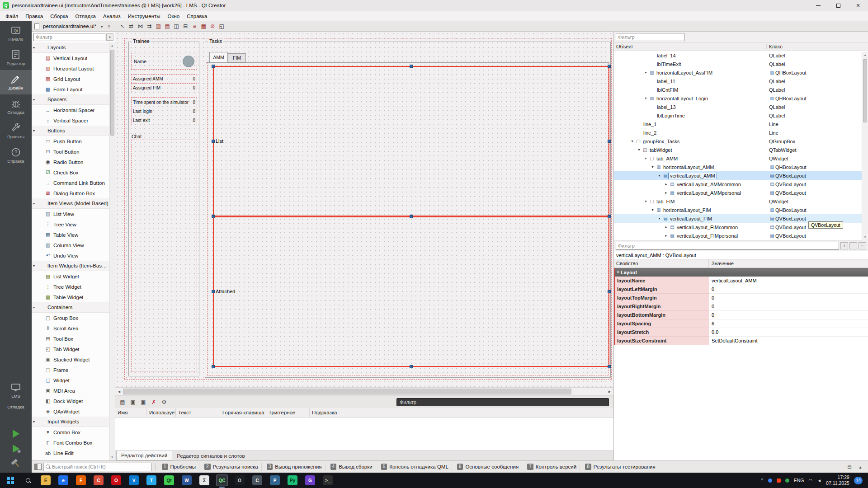  What do you see at coordinates (741, 124) in the screenshot?
I see `object-line-1: line_1 Line` at bounding box center [741, 124].